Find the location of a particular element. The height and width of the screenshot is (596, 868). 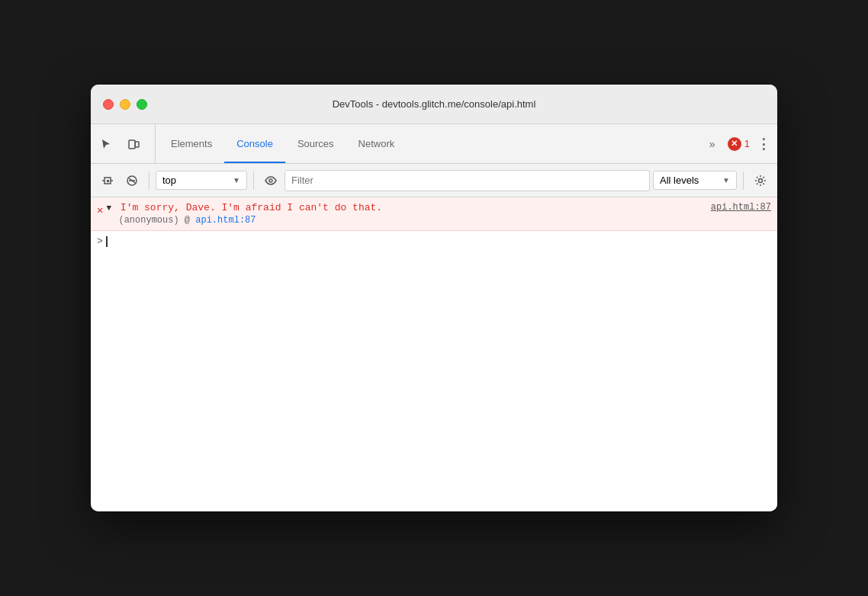

levels-select: All levels ▼ is located at coordinates (695, 180).